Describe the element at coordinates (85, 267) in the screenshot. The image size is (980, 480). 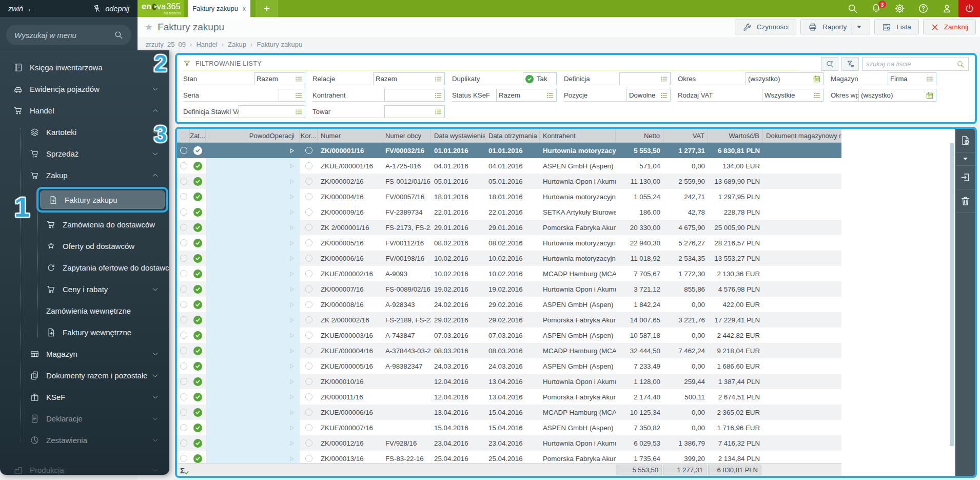
I see `sidebar-item-zapytania-ofertowe-do-dostawców: Zapytania ofertowe do dostawców` at that location.